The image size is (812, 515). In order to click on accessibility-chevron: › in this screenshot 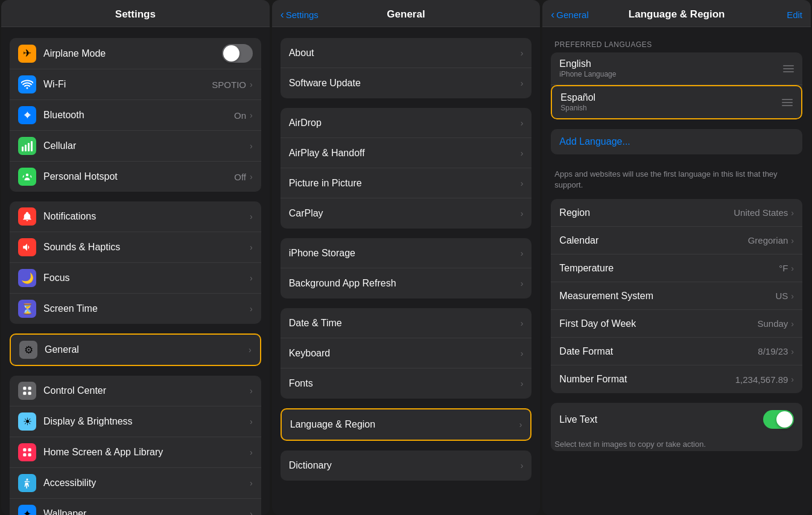, I will do `click(251, 483)`.